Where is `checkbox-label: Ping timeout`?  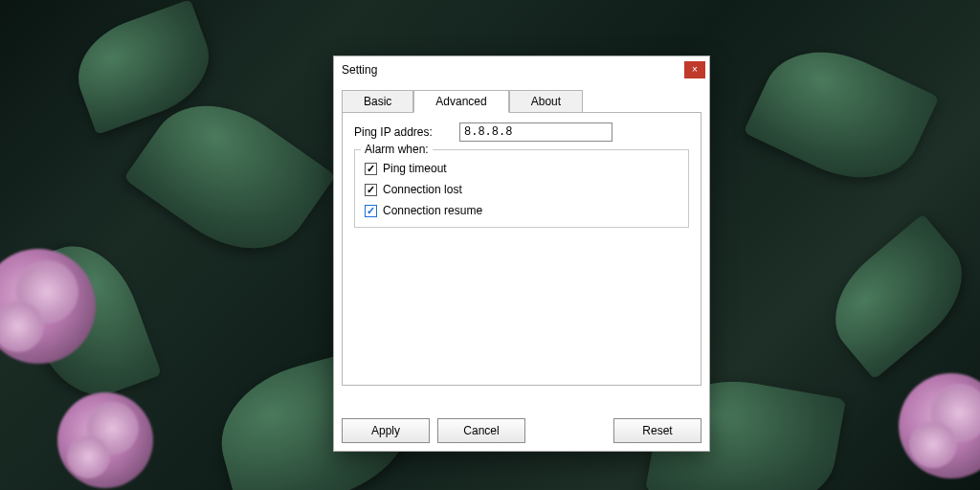 checkbox-label: Ping timeout is located at coordinates (415, 168).